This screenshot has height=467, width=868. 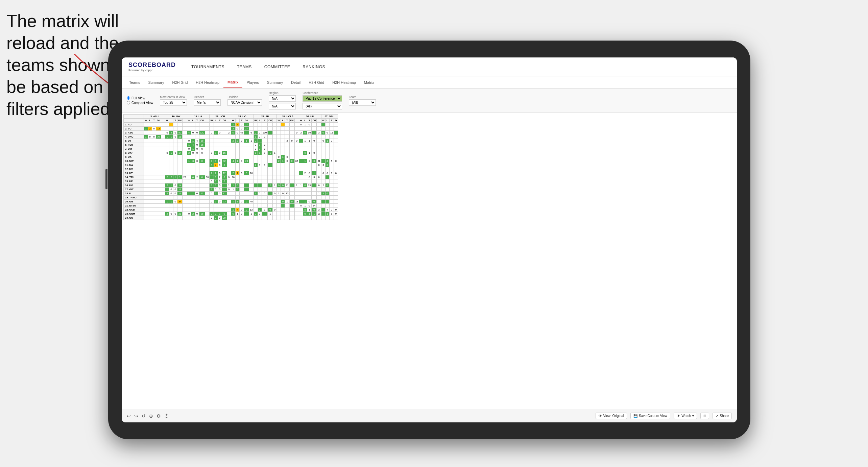 I want to click on conference-select: Pac-12 Conference, so click(x=322, y=99).